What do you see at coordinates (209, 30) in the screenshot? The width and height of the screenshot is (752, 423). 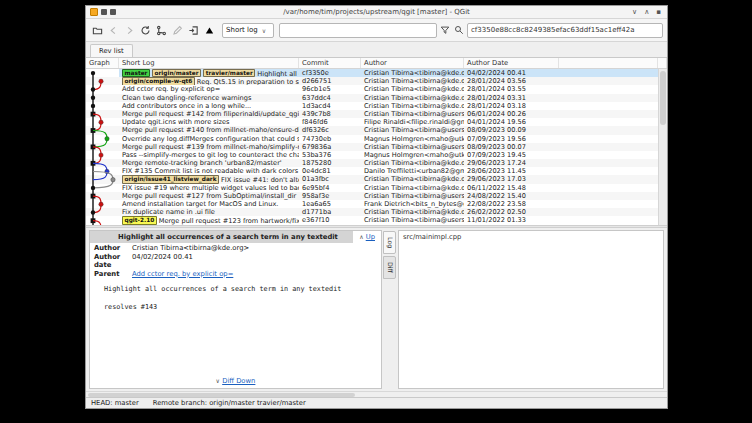 I see `save-icon` at bounding box center [209, 30].